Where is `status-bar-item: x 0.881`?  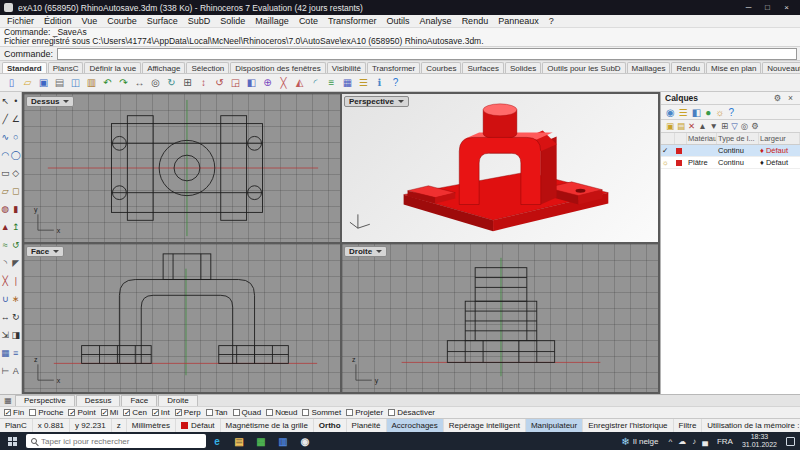 status-bar-item: x 0.881 is located at coordinates (52, 426).